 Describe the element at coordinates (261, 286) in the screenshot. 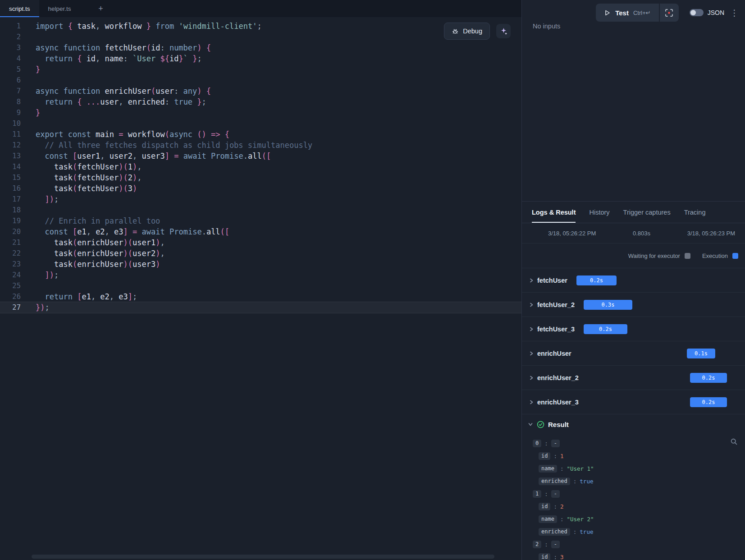

I see `code-line-25: 25` at that location.